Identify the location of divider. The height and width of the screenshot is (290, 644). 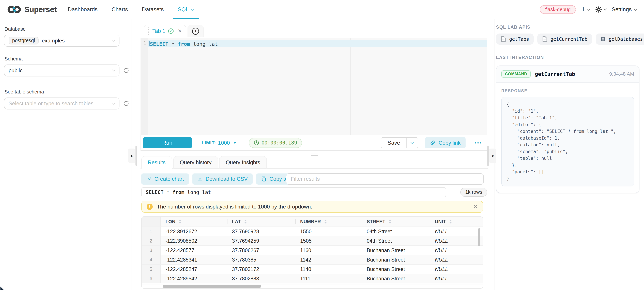
(62, 117).